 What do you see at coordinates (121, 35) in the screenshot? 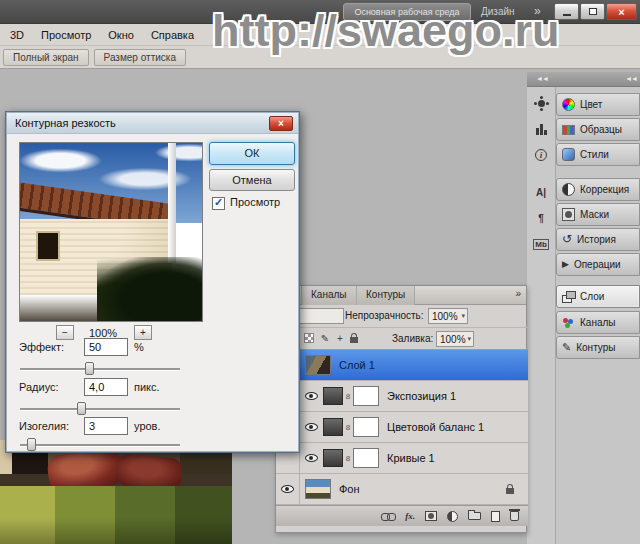
I see `menu-window: Окно` at bounding box center [121, 35].